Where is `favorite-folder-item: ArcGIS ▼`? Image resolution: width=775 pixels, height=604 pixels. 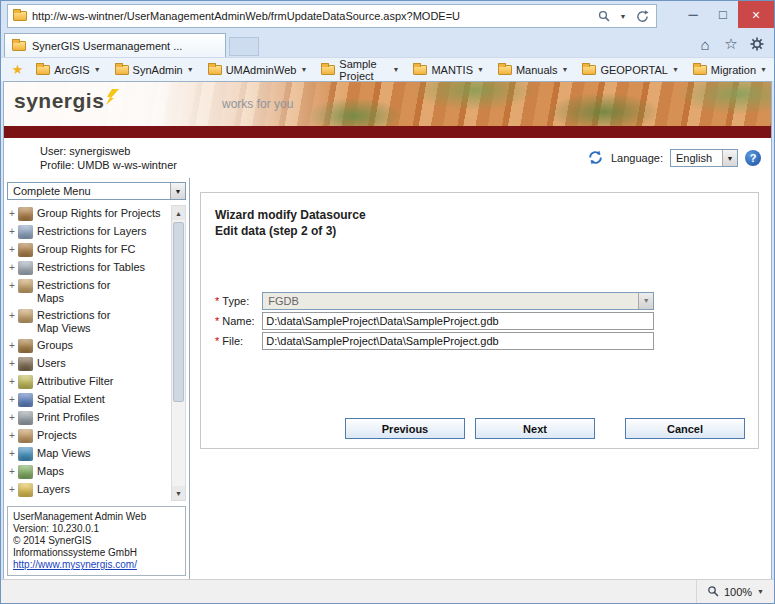
favorite-folder-item: ArcGIS ▼ is located at coordinates (68, 70).